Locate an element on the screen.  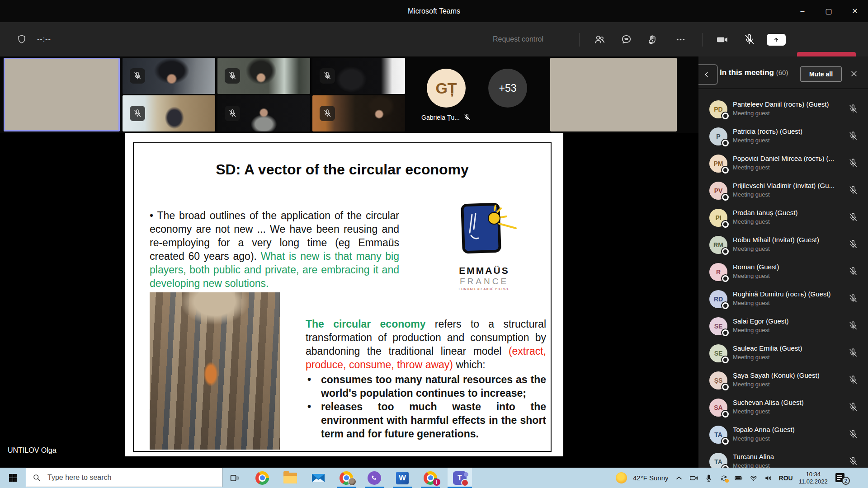
mic-toggle-button is located at coordinates (749, 39).